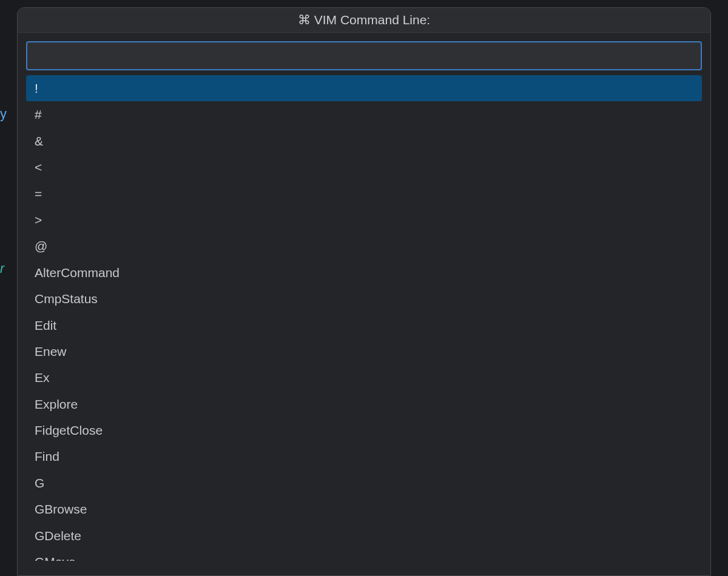 The width and height of the screenshot is (728, 576). What do you see at coordinates (364, 194) in the screenshot?
I see `command-result-item: =` at bounding box center [364, 194].